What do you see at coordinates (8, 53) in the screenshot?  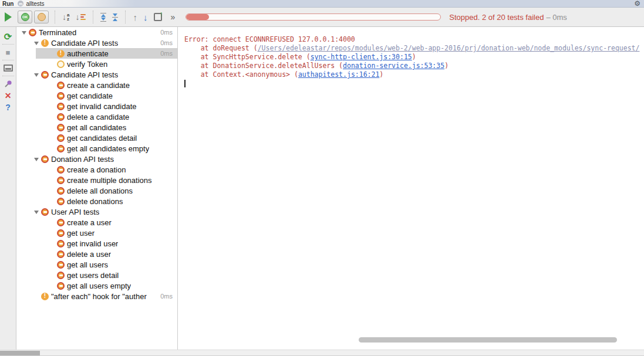 I see `stop-icon: ■` at bounding box center [8, 53].